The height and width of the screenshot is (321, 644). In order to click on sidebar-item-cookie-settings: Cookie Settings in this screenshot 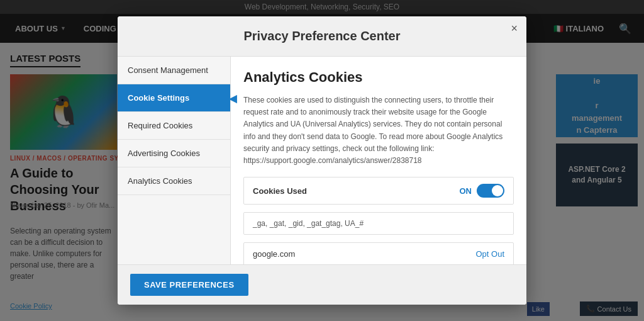, I will do `click(174, 98)`.